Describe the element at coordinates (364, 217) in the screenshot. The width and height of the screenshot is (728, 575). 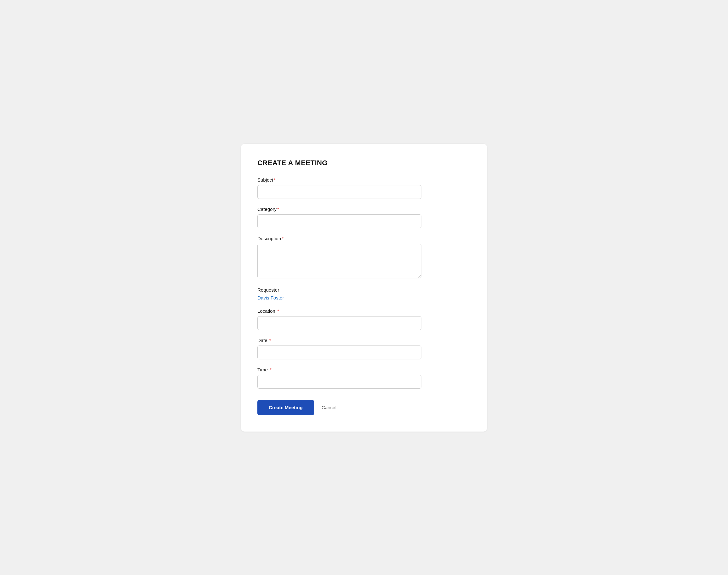
I see `category-group: Category*` at that location.